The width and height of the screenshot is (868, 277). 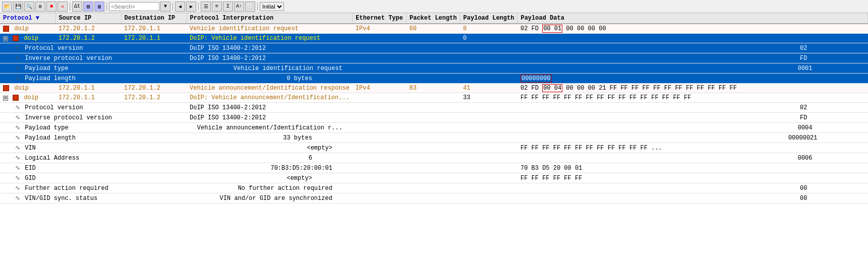 I want to click on table-row: ∿ Payload type Vehicle identification re…, so click(x=434, y=68).